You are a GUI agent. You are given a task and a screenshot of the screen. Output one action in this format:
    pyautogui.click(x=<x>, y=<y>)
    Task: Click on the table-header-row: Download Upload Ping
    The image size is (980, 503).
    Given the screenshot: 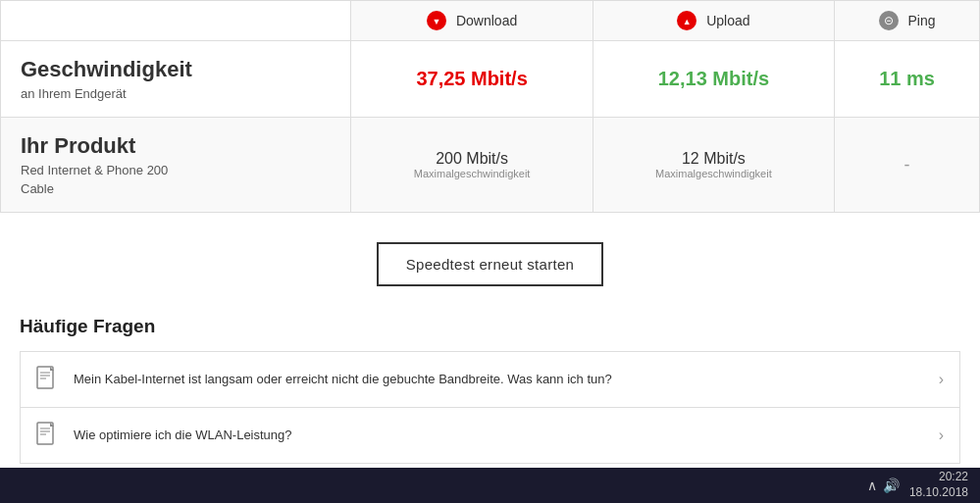 What is the action you would take?
    pyautogui.click(x=490, y=22)
    